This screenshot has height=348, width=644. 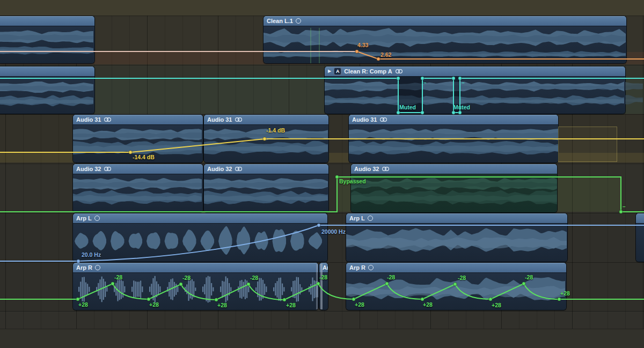 What do you see at coordinates (445, 21) in the screenshot?
I see `region-header: Clean L.1` at bounding box center [445, 21].